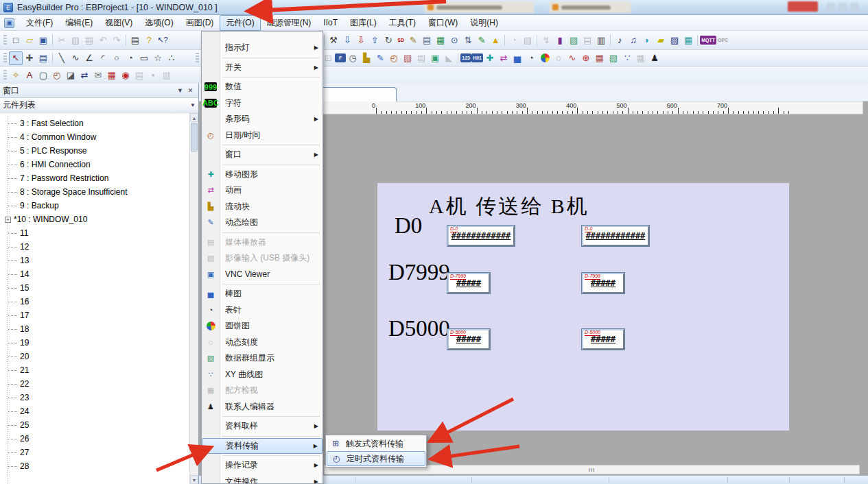 This screenshot has width=868, height=484. Describe the element at coordinates (95, 165) in the screenshot. I see `tree-item: 6 : HMI Connection` at that location.